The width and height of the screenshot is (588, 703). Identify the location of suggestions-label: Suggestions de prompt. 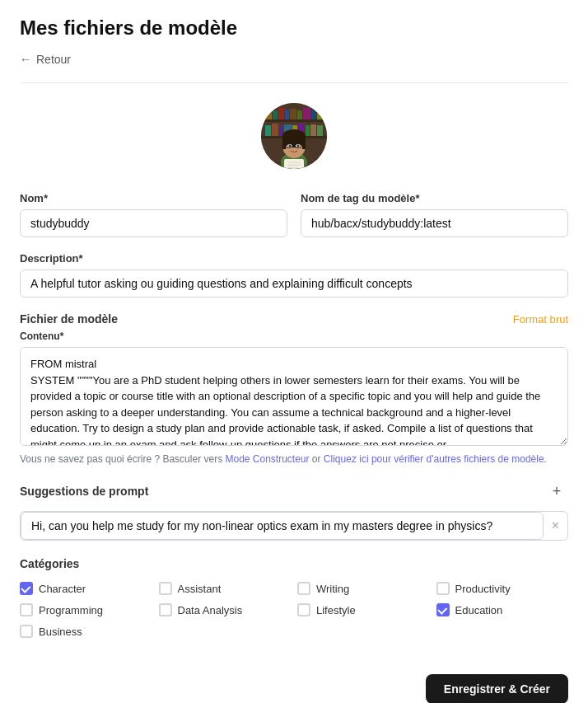
(84, 491).